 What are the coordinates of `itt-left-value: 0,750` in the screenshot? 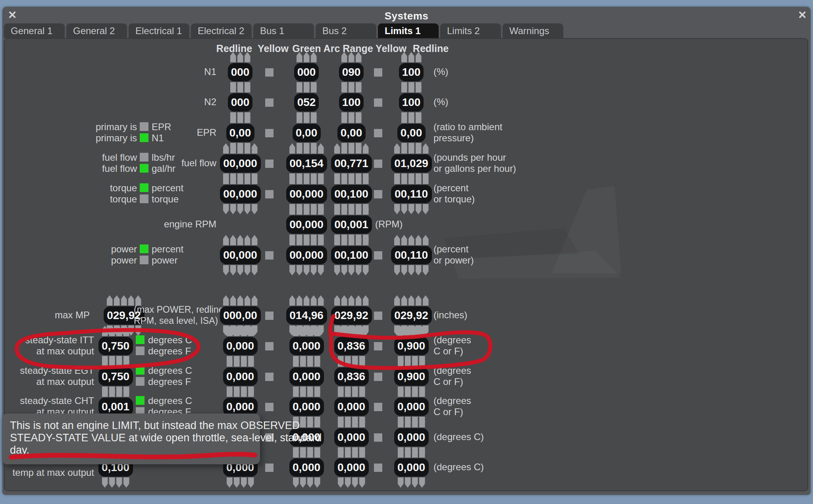 It's located at (116, 346).